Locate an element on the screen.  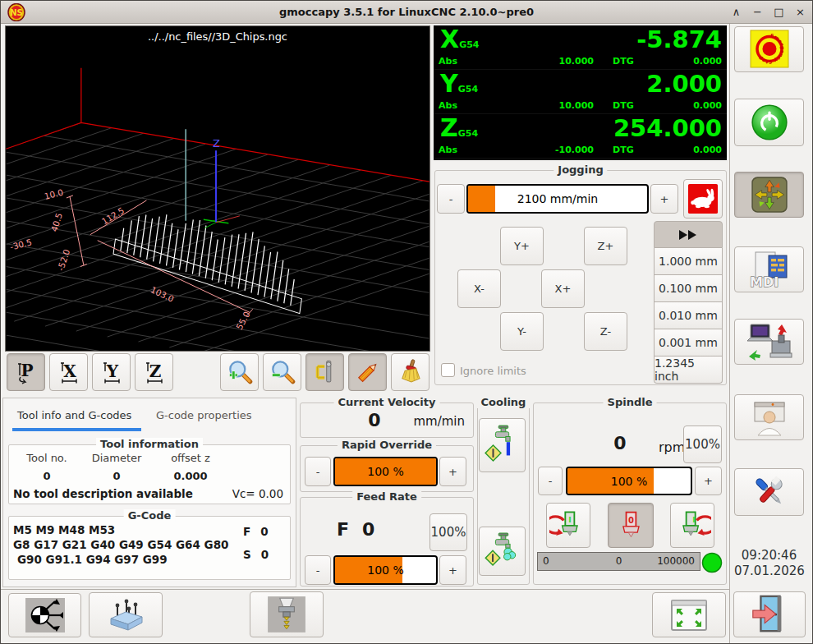
zoom-in-icon is located at coordinates (240, 372).